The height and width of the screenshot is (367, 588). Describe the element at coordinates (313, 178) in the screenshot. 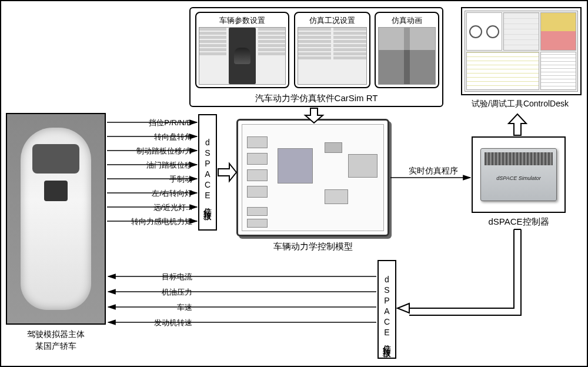

I see `vehicle-dynamics-model` at that location.